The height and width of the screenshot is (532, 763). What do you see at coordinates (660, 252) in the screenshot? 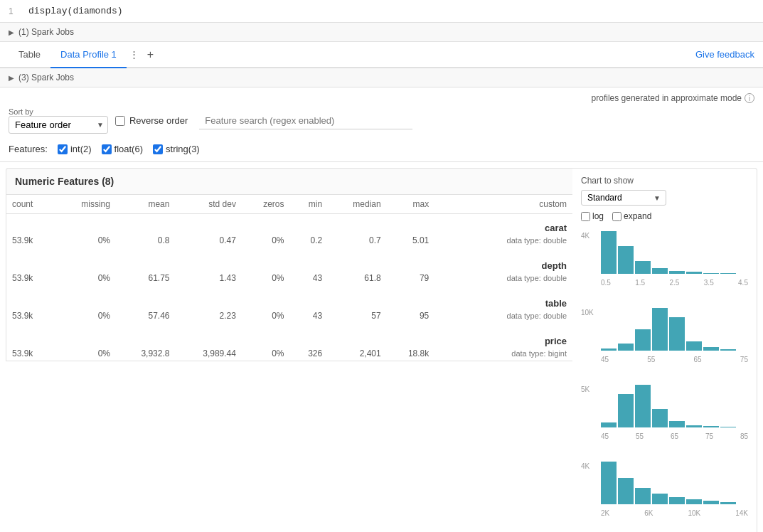
I see `chart-svg-carat: 4K` at bounding box center [660, 252].